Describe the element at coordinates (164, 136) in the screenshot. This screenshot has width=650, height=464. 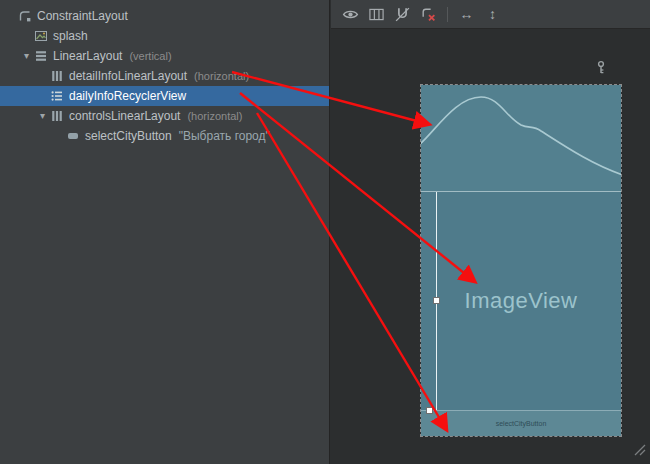
I see `tree-item-selectCityButton: selectCityButton"Выбрать город"` at that location.